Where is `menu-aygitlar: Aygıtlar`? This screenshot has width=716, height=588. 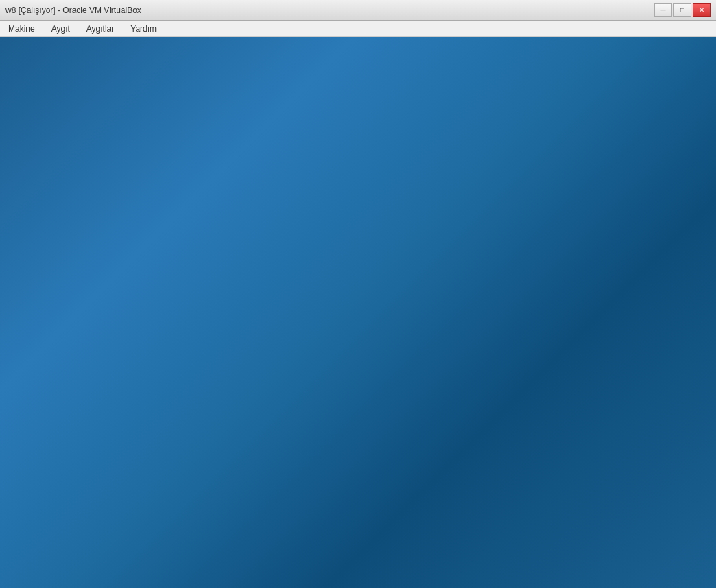
menu-aygitlar: Aygıtlar is located at coordinates (100, 29).